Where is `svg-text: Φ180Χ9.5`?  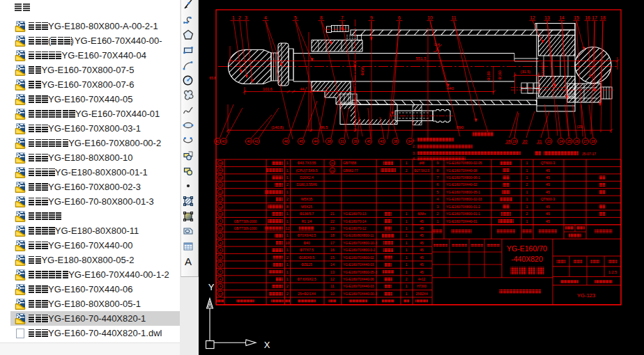 svg-text: Φ180Χ9.5 is located at coordinates (307, 258).